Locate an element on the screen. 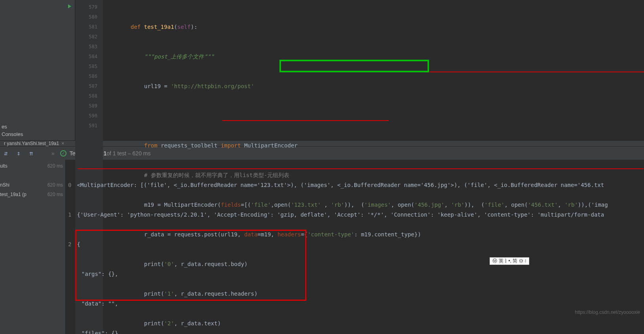 This screenshot has width=644, height=334. gutter-line: 585 is located at coordinates (86, 66).